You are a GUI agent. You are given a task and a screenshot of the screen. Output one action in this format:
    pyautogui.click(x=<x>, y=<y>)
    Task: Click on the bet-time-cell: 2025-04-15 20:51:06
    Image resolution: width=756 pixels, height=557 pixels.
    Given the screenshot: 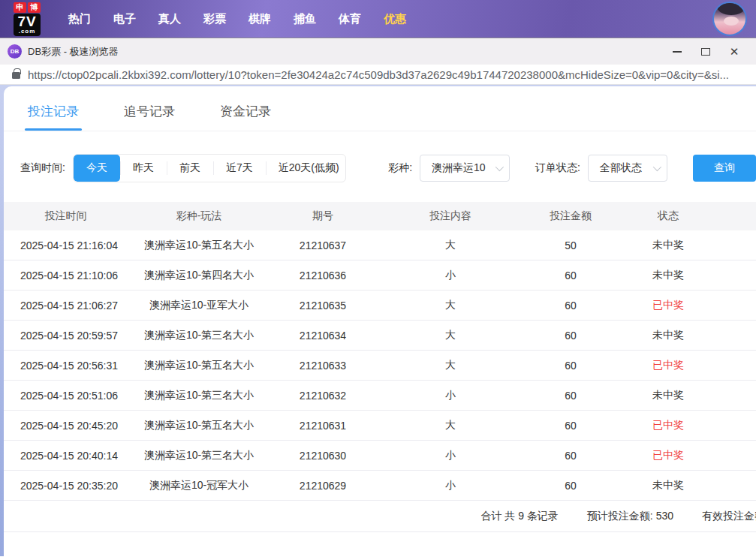 What is the action you would take?
    pyautogui.click(x=66, y=396)
    